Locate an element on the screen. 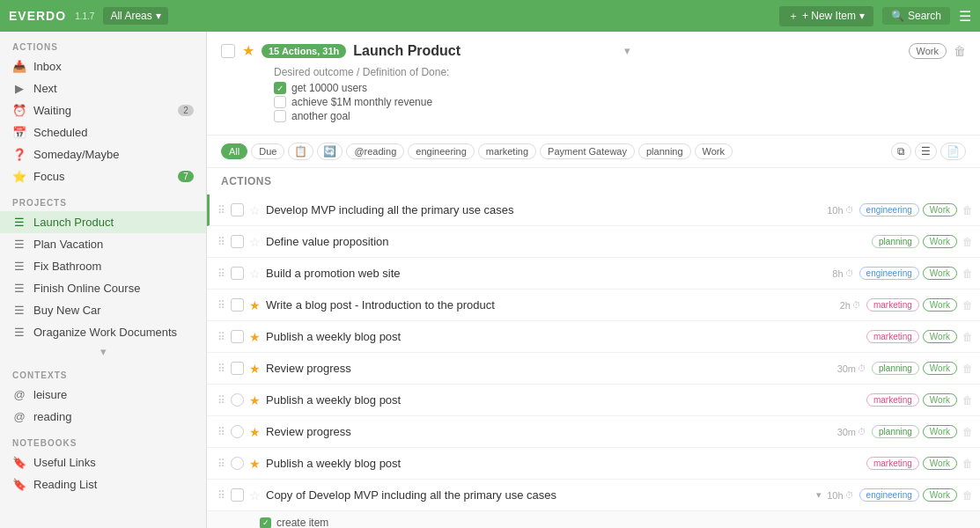 This screenshot has width=980, height=528. sidebar-item-focus: ⭐ Focus 7 is located at coordinates (103, 176).